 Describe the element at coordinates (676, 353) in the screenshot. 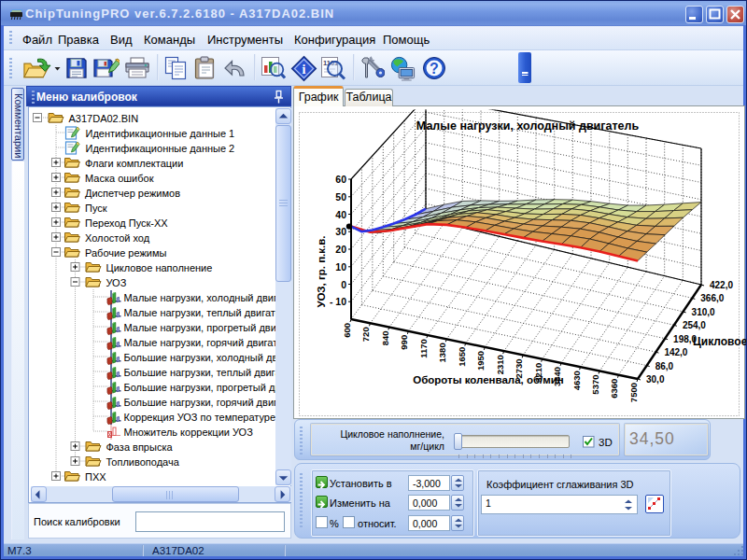

I see `svg-text: 142,0` at that location.